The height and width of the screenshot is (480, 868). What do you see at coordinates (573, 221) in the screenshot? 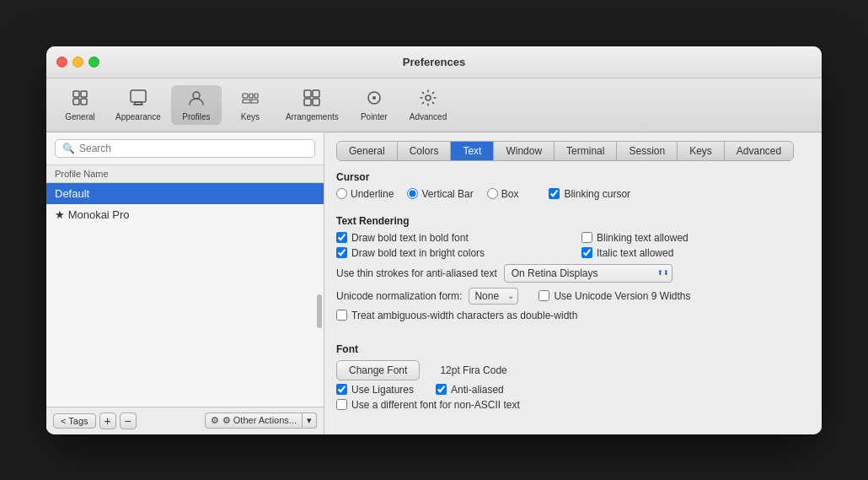
I see `text-rendering-title: Text Rendering` at bounding box center [573, 221].